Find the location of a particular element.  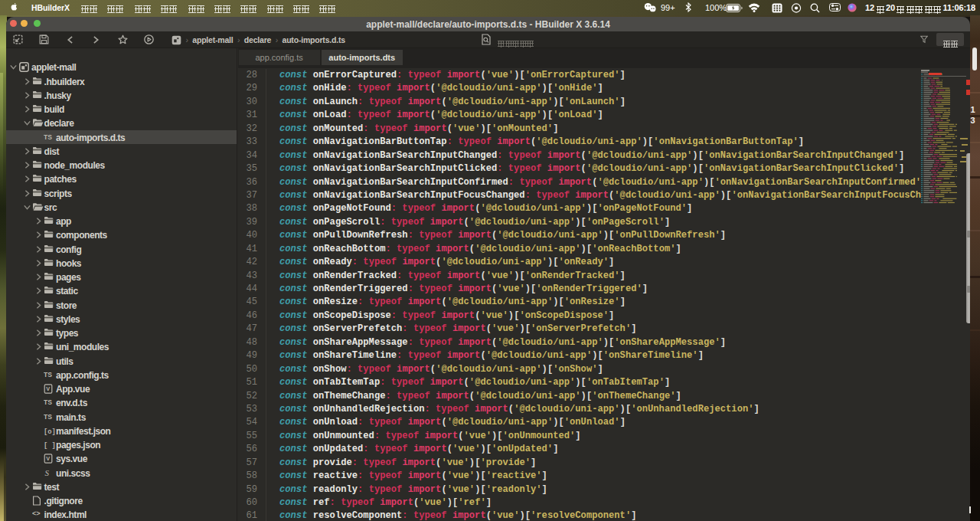

svg-text: S is located at coordinates (47, 473).